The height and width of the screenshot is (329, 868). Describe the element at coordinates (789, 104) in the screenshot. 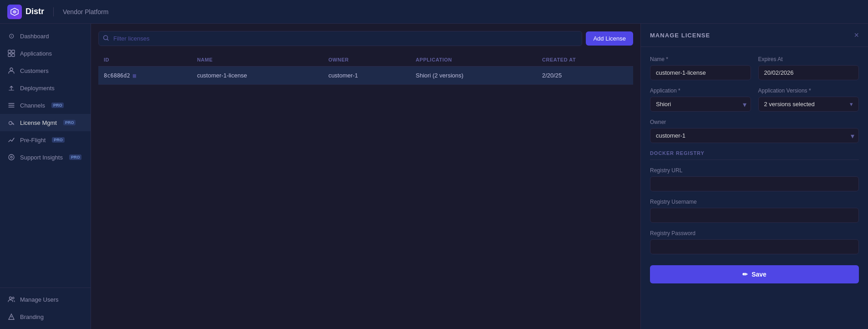

I see `versions-selected-text: 2 versions selected` at that location.